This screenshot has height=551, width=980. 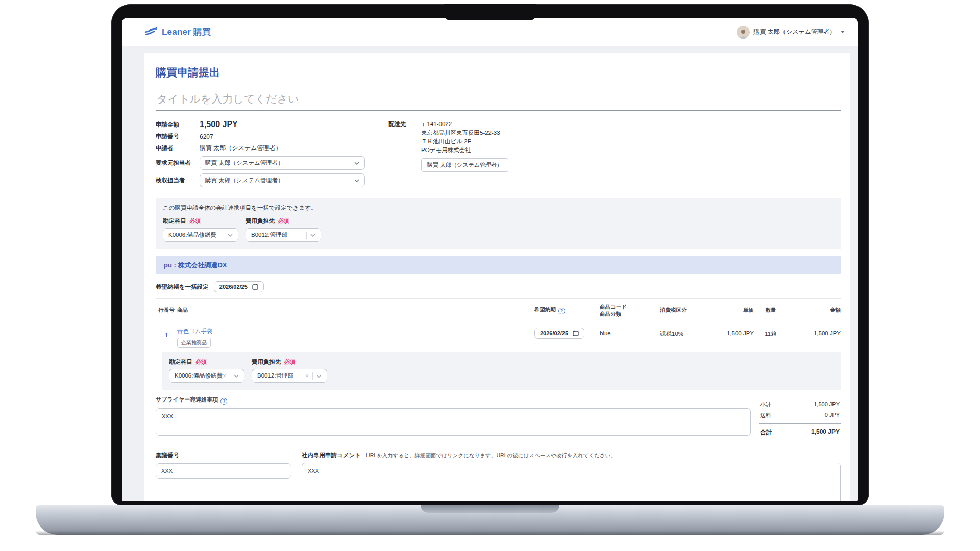 I want to click on total-value: 1,500 JPY, so click(x=825, y=433).